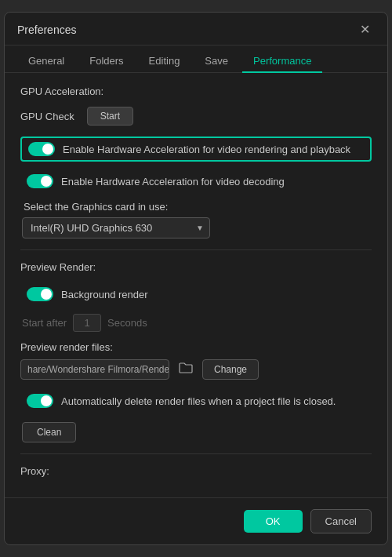 Image resolution: width=392 pixels, height=557 pixels. Describe the element at coordinates (40, 181) in the screenshot. I see `hardware-accel-decode-toggle` at that location.